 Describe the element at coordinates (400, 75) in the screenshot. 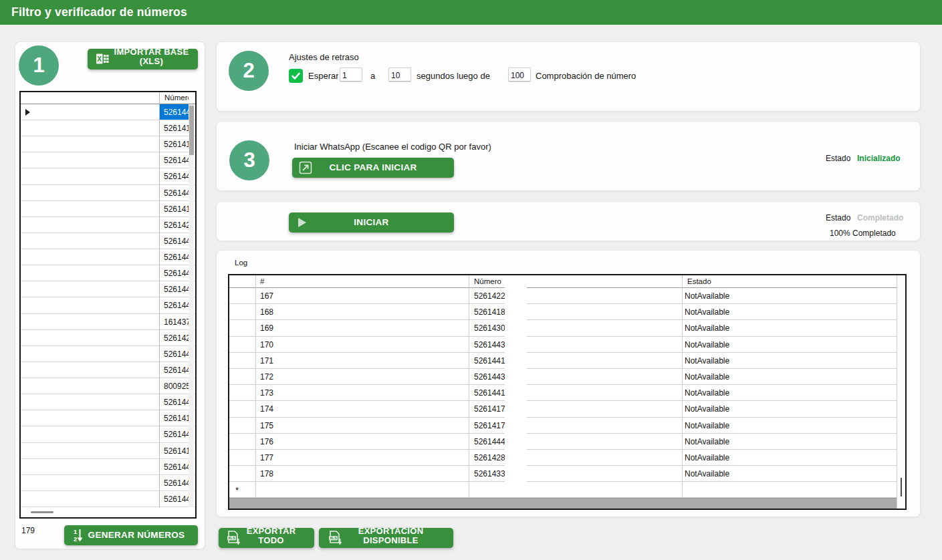

I see `max-seconds-input` at that location.